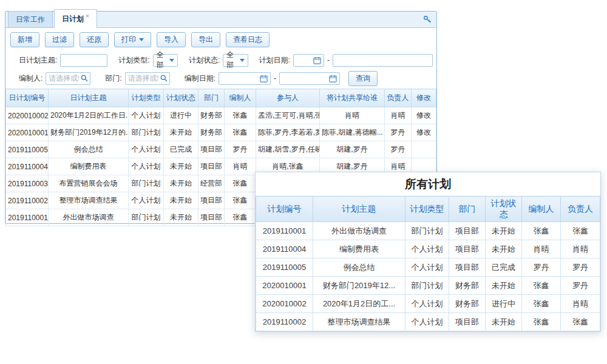  Describe the element at coordinates (27, 184) in the screenshot. I see `cell-plan-id: 2019110003` at that location.